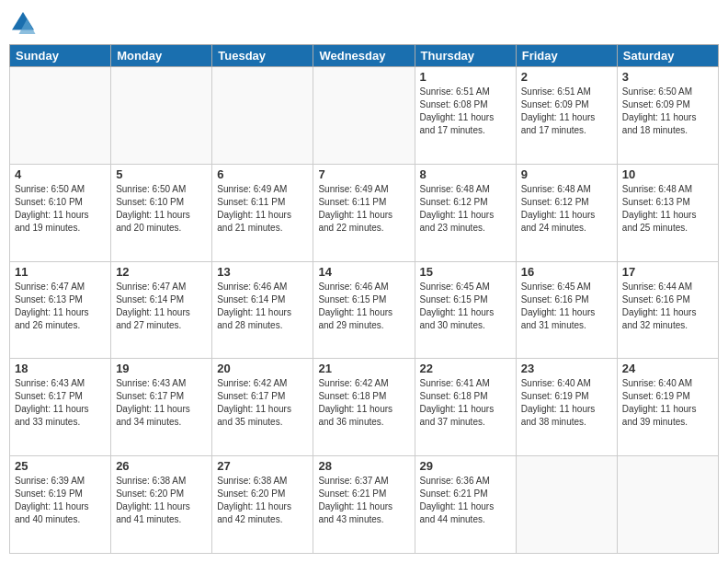  Describe the element at coordinates (465, 306) in the screenshot. I see `day-info: Sunrise: 6:45 AM Sunset: 6:15 PM Dayligh…` at that location.